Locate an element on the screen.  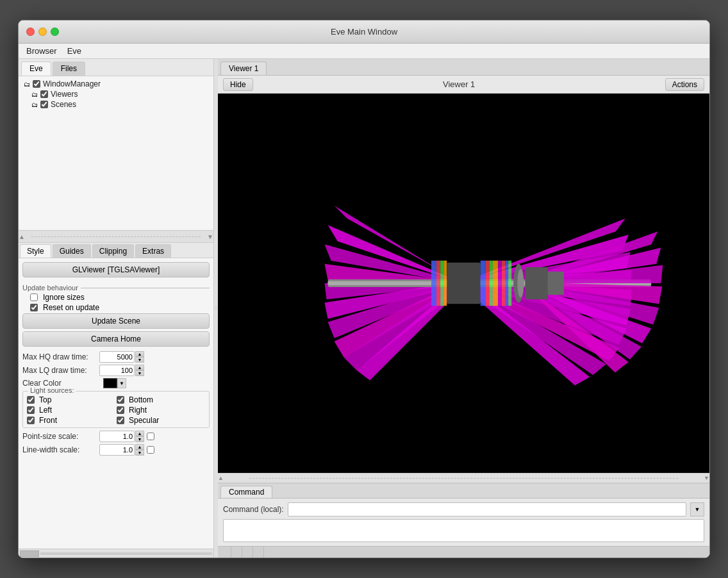
maximize-button is located at coordinates (55, 32).